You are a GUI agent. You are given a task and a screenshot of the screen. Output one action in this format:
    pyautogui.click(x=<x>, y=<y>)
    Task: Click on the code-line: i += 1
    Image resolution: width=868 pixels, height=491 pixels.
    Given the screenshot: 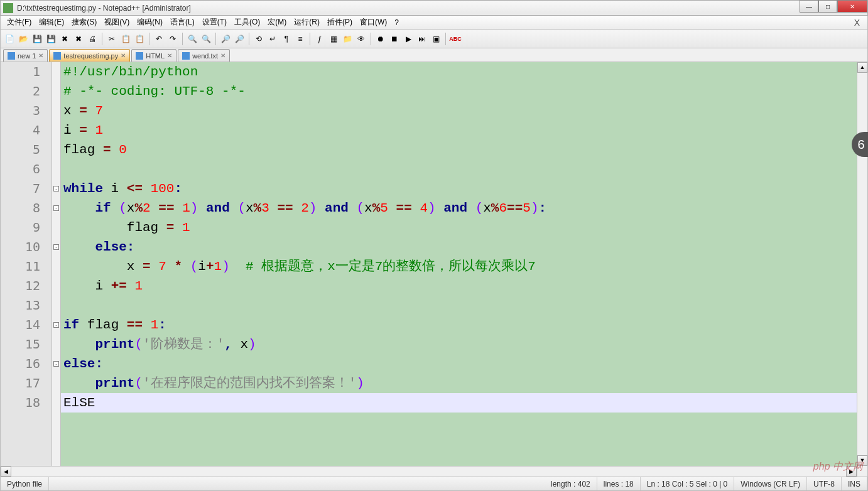 What is the action you would take?
    pyautogui.click(x=458, y=286)
    